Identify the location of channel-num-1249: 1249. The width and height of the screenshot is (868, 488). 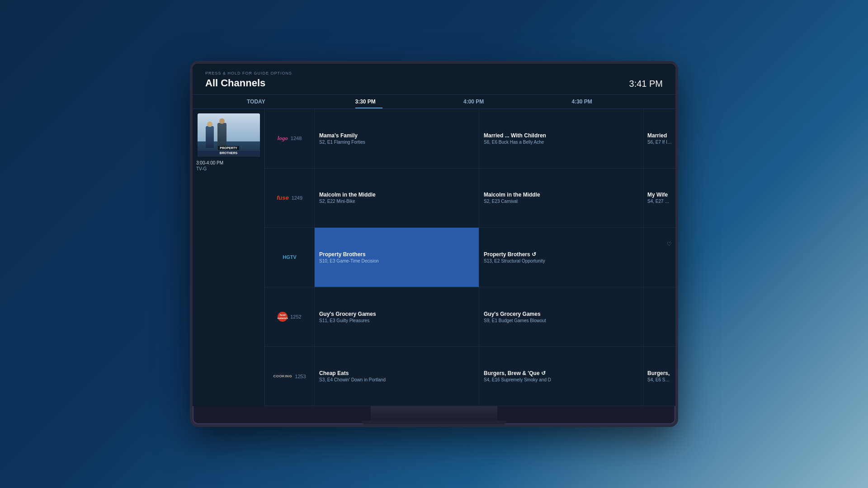
(297, 198).